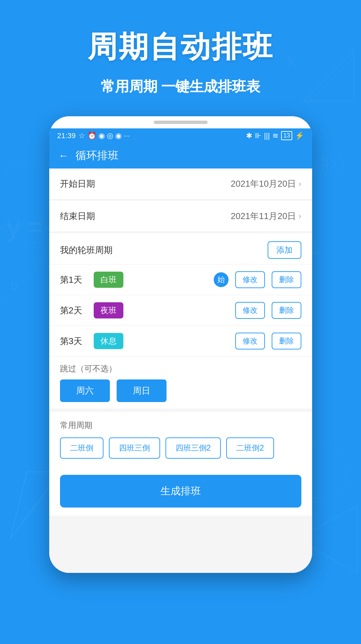  What do you see at coordinates (250, 310) in the screenshot?
I see `edit-button-2: 修改` at bounding box center [250, 310].